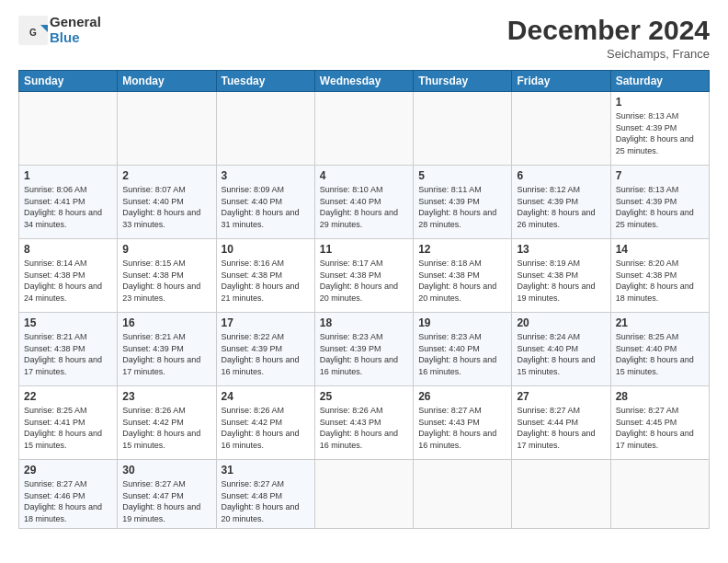 This screenshot has width=728, height=563. I want to click on day-info: Sunrise: 8:26 AMSunset: 4:42 PMDaylight:…, so click(166, 428).